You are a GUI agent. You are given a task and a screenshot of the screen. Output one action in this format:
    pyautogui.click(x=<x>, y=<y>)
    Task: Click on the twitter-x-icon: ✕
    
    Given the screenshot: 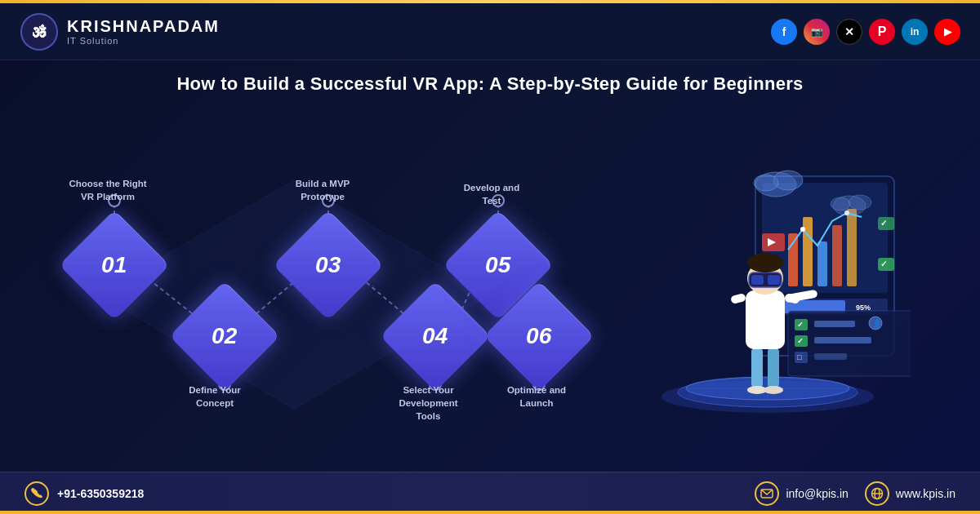 What is the action you would take?
    pyautogui.click(x=849, y=32)
    